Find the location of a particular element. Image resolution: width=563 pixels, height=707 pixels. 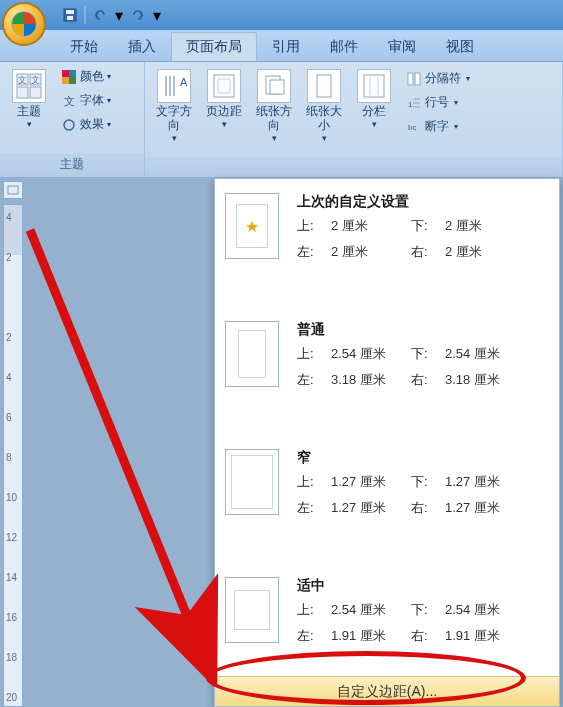

orientation-label: 纸张方向 is located at coordinates (274, 119).